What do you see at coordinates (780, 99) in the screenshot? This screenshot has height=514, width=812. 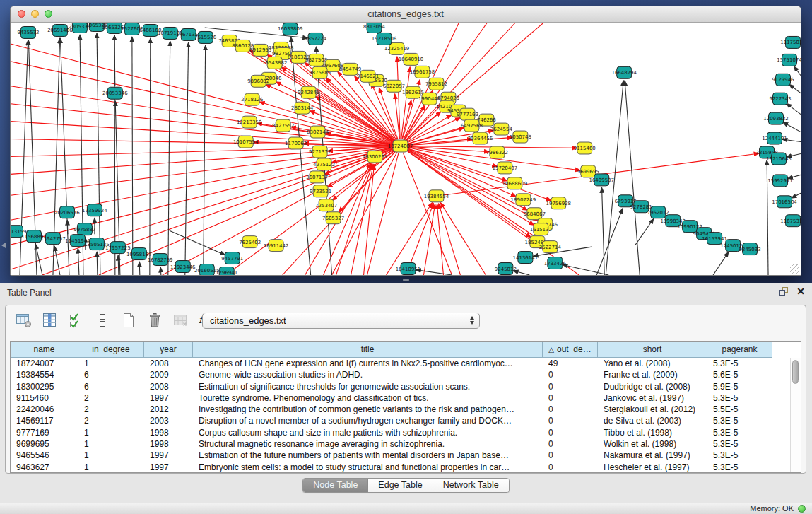 I see `network-node: 9227343` at bounding box center [780, 99].